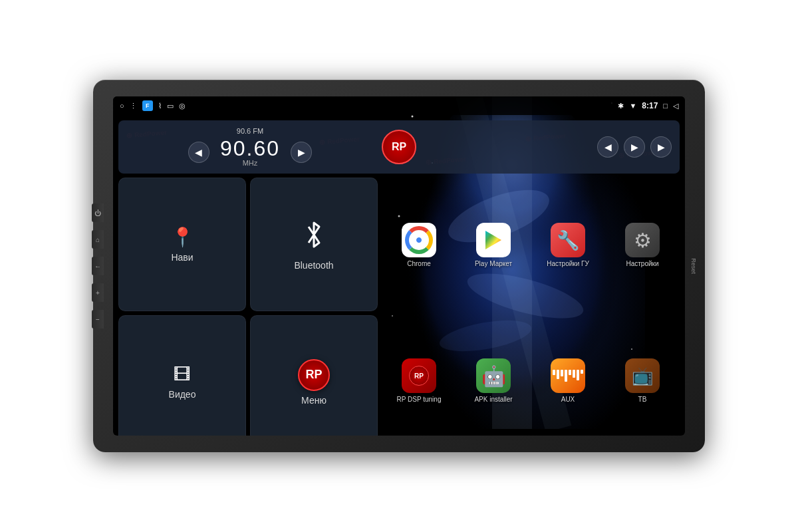 The height and width of the screenshot is (532, 798). What do you see at coordinates (314, 400) in the screenshot?
I see `menu-label: Меню` at bounding box center [314, 400].